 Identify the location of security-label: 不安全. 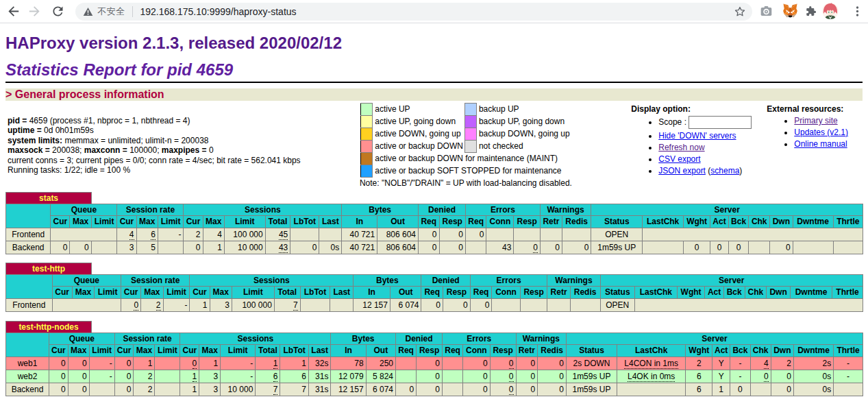
(111, 12).